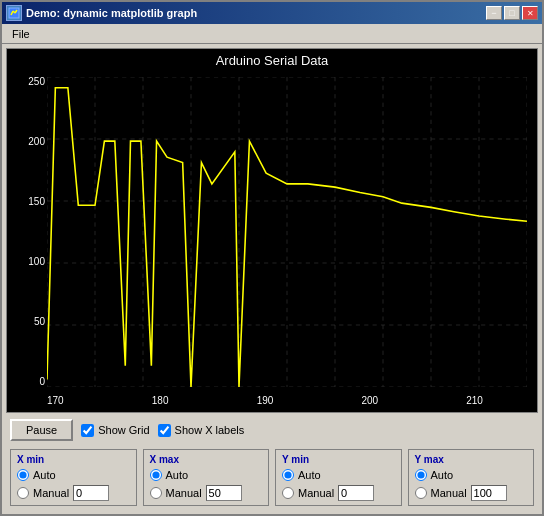  Describe the element at coordinates (474, 400) in the screenshot. I see `x-label-210: 210` at that location.